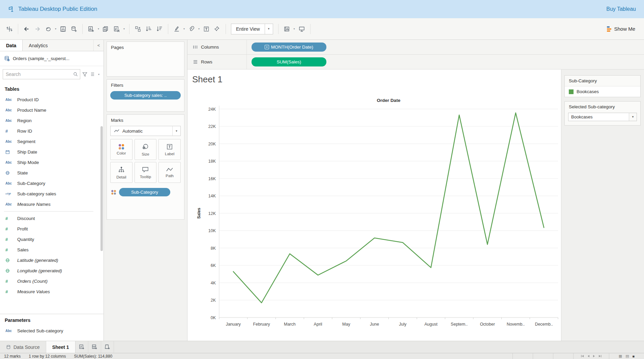 This screenshot has width=644, height=359. Describe the element at coordinates (38, 74) in the screenshot. I see `search-input` at that location.